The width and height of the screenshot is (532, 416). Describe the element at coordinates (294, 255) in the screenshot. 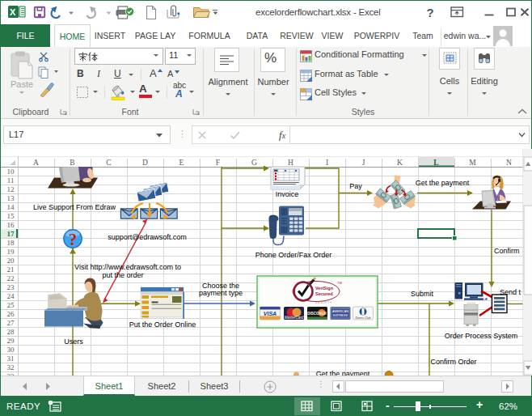

I see `svg-text: Phone Order/Fax Order` at that location.